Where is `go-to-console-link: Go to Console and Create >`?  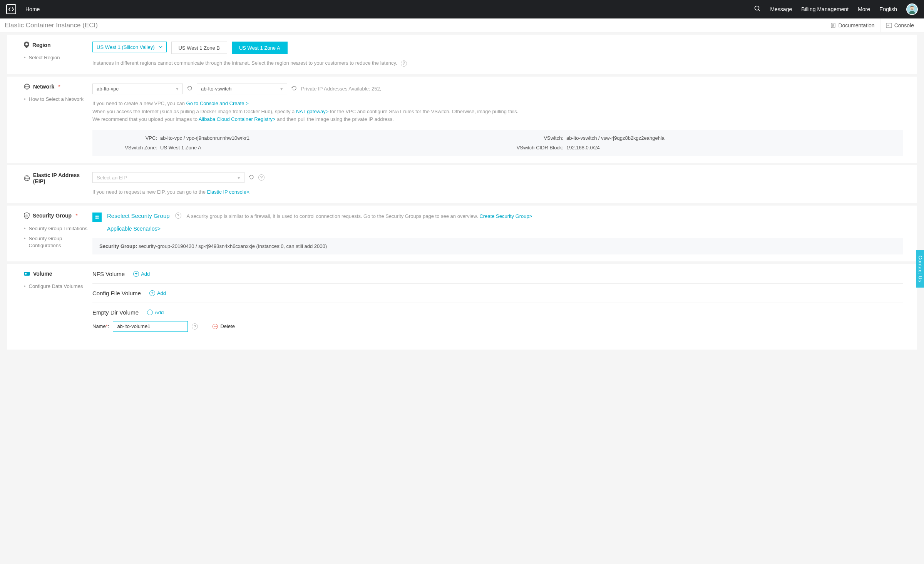
go-to-console-link: Go to Console and Create > is located at coordinates (218, 103).